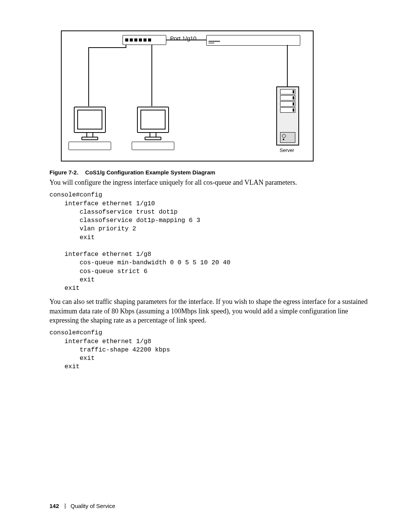 This screenshot has width=411, height=532. Describe the element at coordinates (209, 311) in the screenshot. I see `body-paragraph: You can also set traffic shaping paramet…` at that location.